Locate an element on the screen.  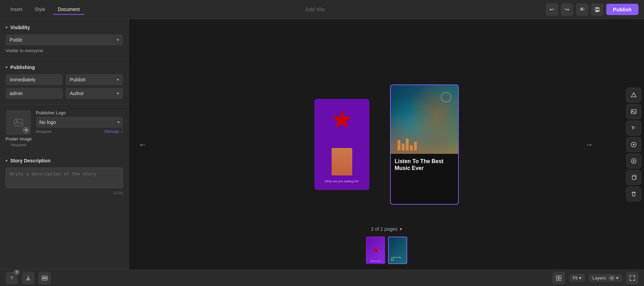
shape-tool-button is located at coordinates (634, 95).